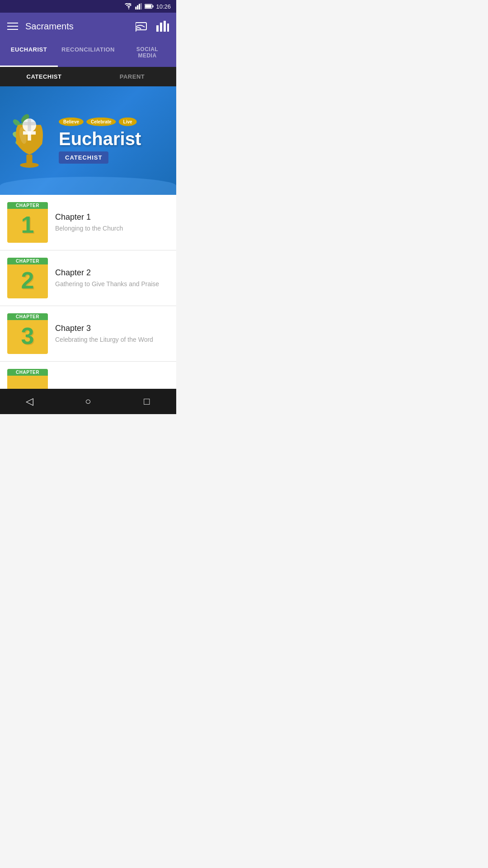 The height and width of the screenshot is (868, 488). Describe the element at coordinates (88, 26) in the screenshot. I see `app-bar: Sacraments` at that location.